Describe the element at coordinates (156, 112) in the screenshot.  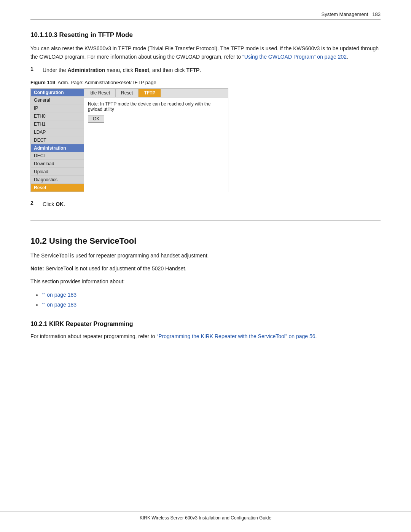
I see `content-body: Note: In TFTP mode the device can be rea…` at that location.